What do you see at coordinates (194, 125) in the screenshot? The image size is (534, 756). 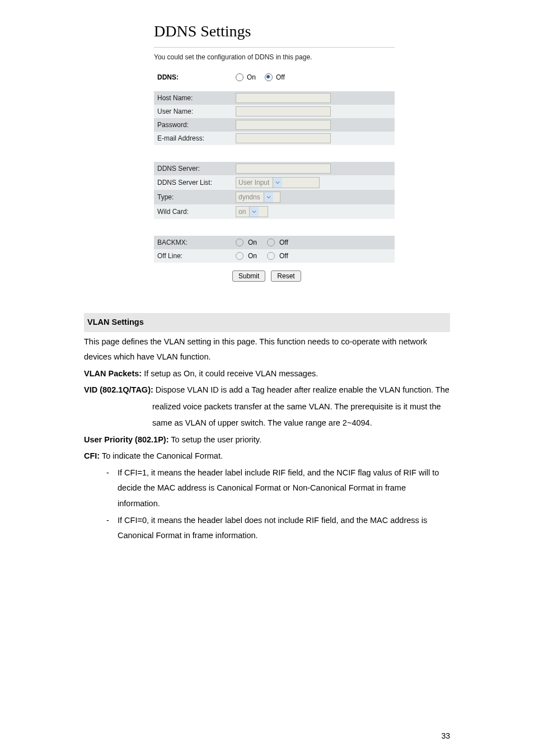 I see `password-label: Password:` at bounding box center [194, 125].